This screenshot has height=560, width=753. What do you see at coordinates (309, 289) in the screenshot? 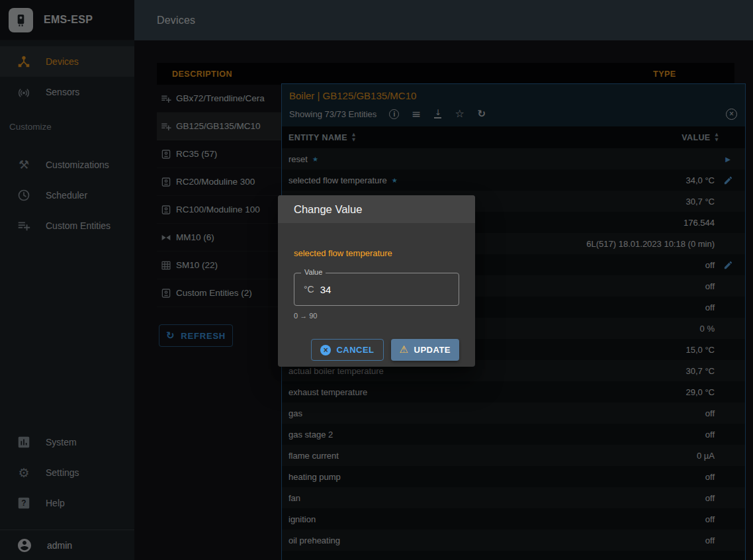
I see `unit-adornment: °C` at bounding box center [309, 289].